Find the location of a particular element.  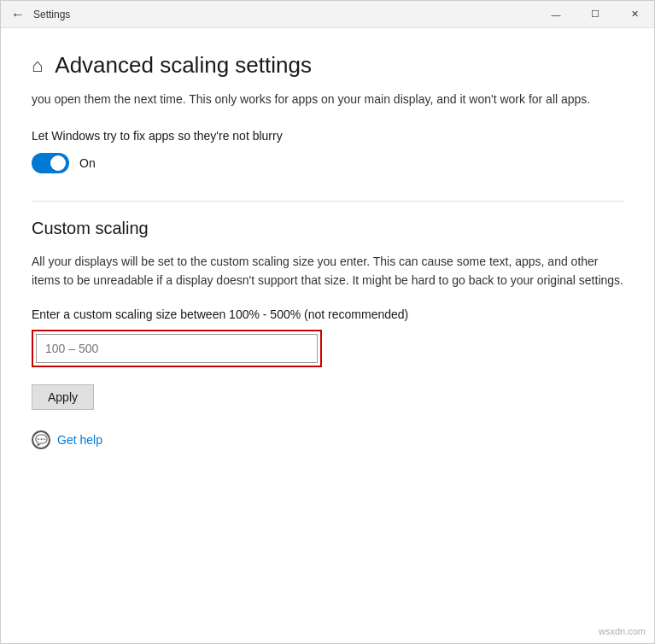

toggle-track is located at coordinates (50, 163).